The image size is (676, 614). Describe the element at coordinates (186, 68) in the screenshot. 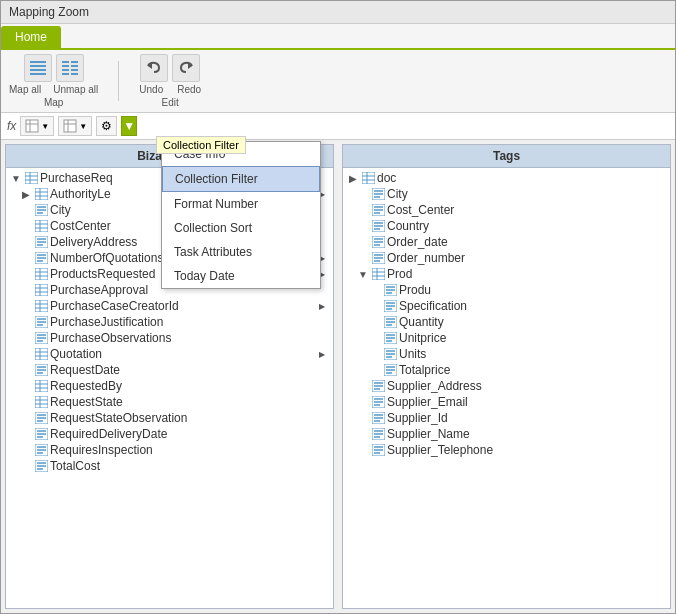

I see `redo-button` at that location.